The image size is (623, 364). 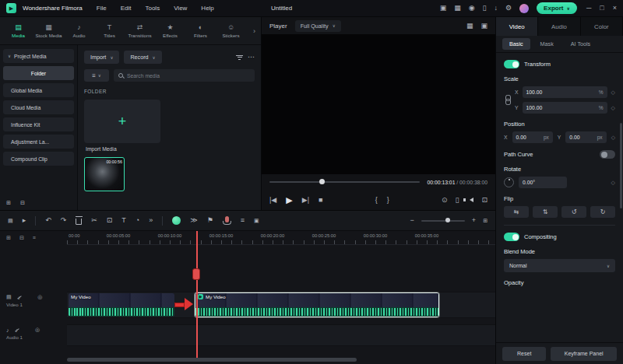 I want to click on menu-view: View, so click(x=181, y=8).